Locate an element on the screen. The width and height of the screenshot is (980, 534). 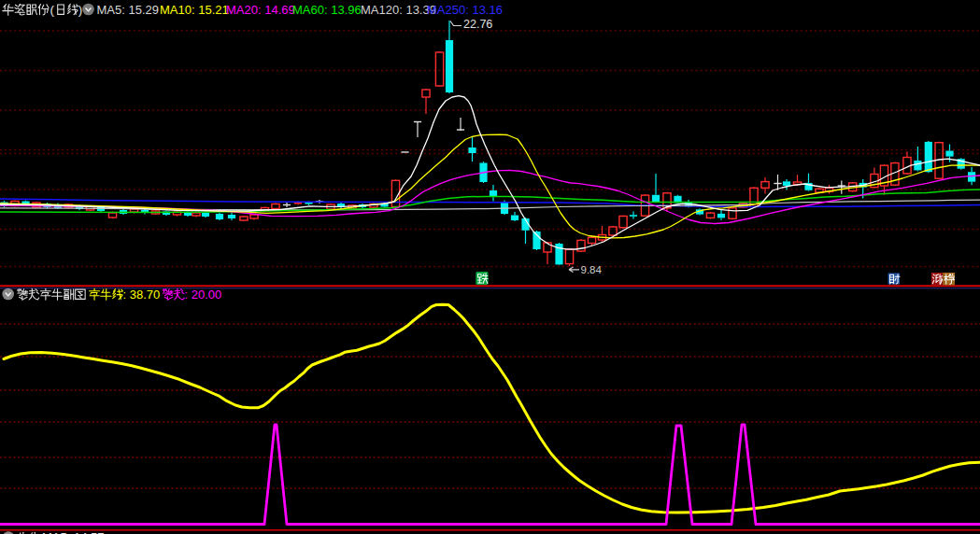
svg-text: MA10: 15.21 is located at coordinates (194, 9).